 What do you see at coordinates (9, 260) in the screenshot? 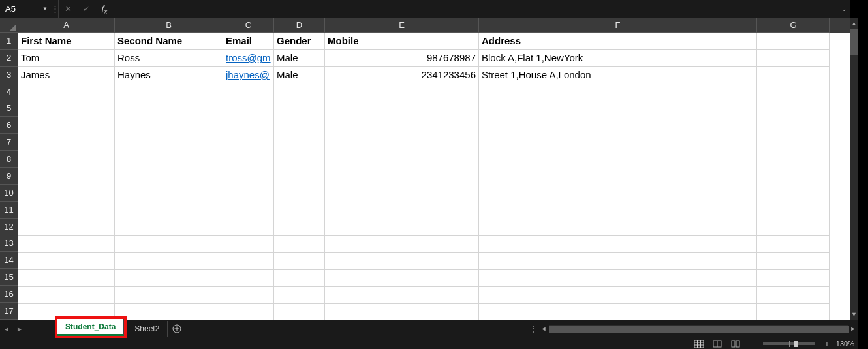
I see `row-header: 14` at bounding box center [9, 260].